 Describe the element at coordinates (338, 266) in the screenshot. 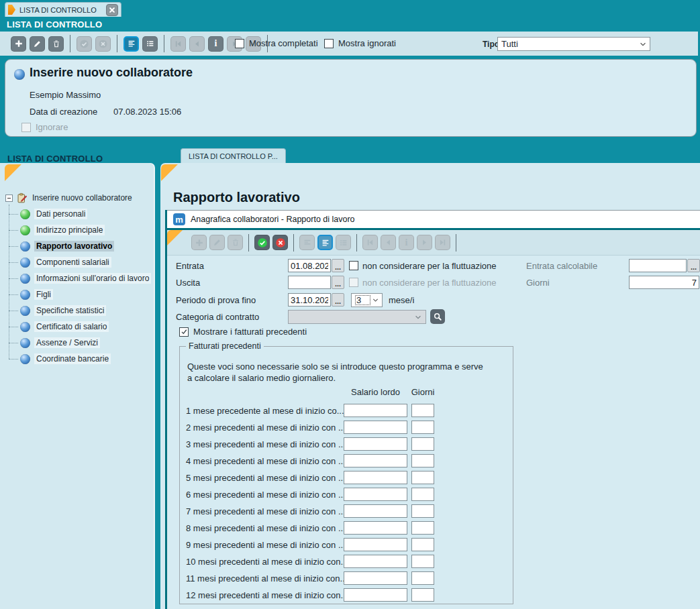

I see `entrata-picker-button: ...` at that location.